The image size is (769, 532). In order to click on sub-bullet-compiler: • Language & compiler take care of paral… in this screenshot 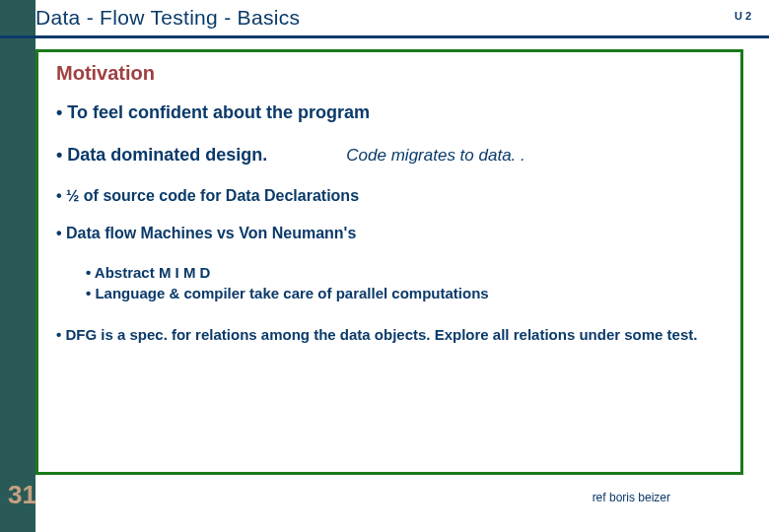, I will do `click(404, 294)`.